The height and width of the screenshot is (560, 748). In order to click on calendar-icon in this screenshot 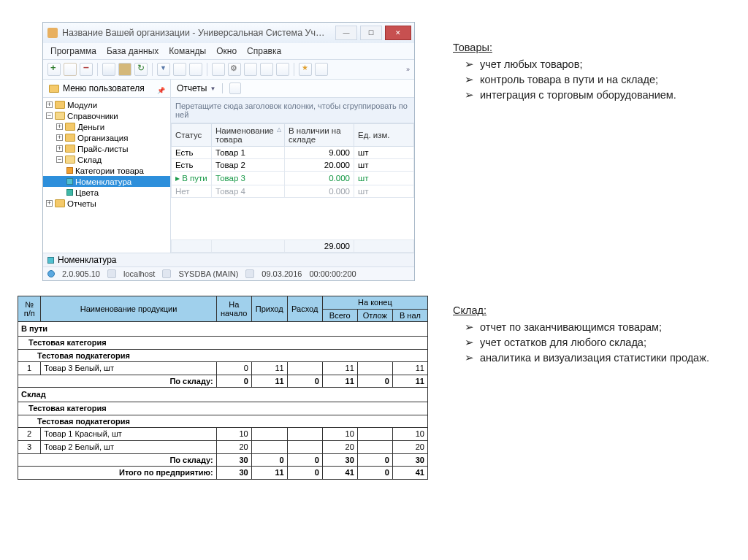, I will do `click(250, 274)`.